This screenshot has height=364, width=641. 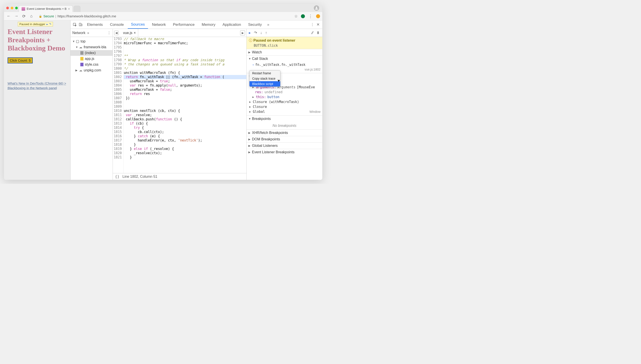 What do you see at coordinates (265, 73) in the screenshot?
I see `ctx-restart-frame: Restart frame` at bounding box center [265, 73].